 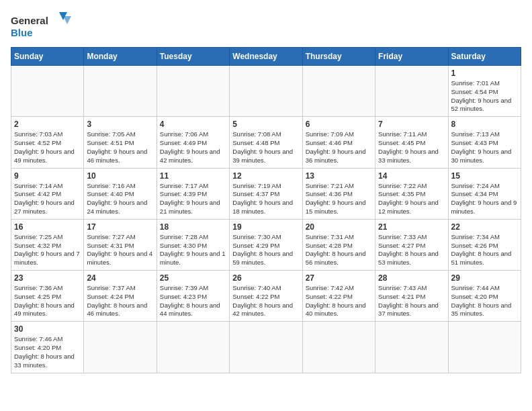 I want to click on day-info: Sunrise: 7:33 AM Sunset: 4:27 PM Dayligh…, so click(x=411, y=250).